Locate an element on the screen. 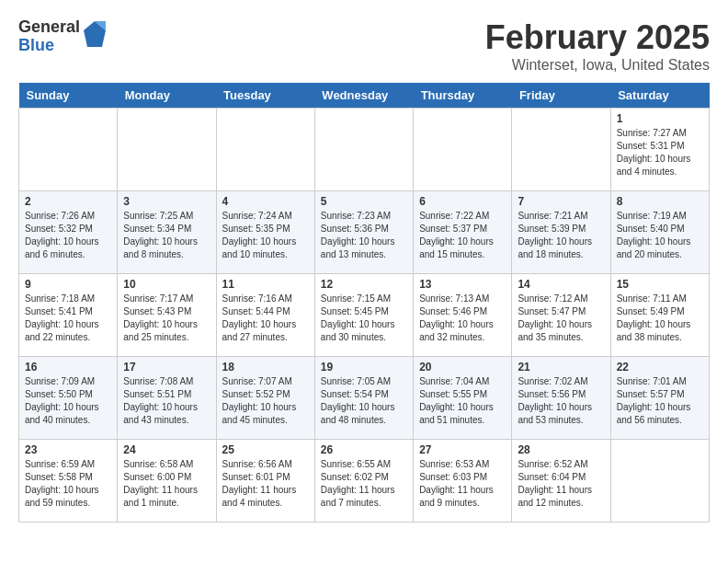 This screenshot has height=563, width=728. day-info: Sunrise: 7:15 AMSunset: 5:45 PMDaylight:… is located at coordinates (364, 318).